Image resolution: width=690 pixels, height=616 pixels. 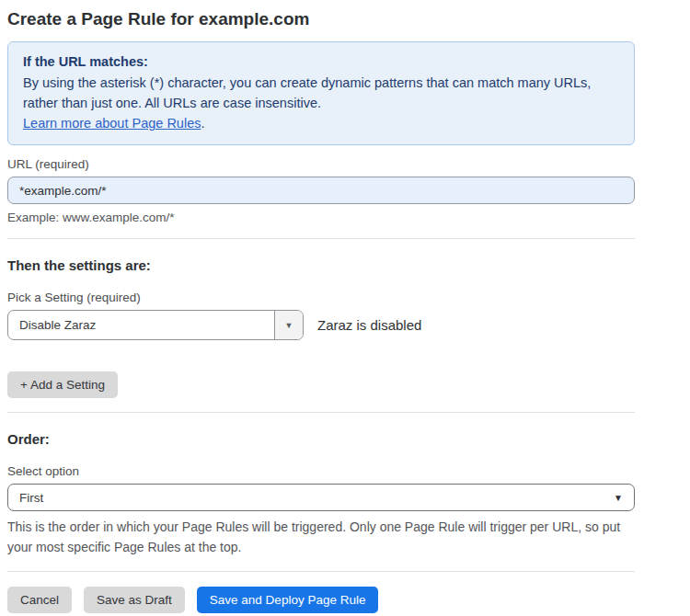 I want to click on learn-more-link: Learn more about Page Rules, so click(x=112, y=123).